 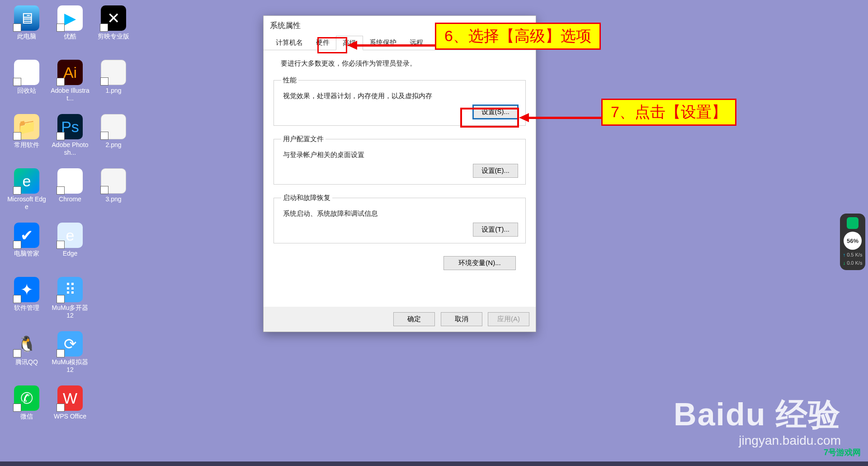 I want to click on tab-1: 硬件, so click(x=323, y=43).